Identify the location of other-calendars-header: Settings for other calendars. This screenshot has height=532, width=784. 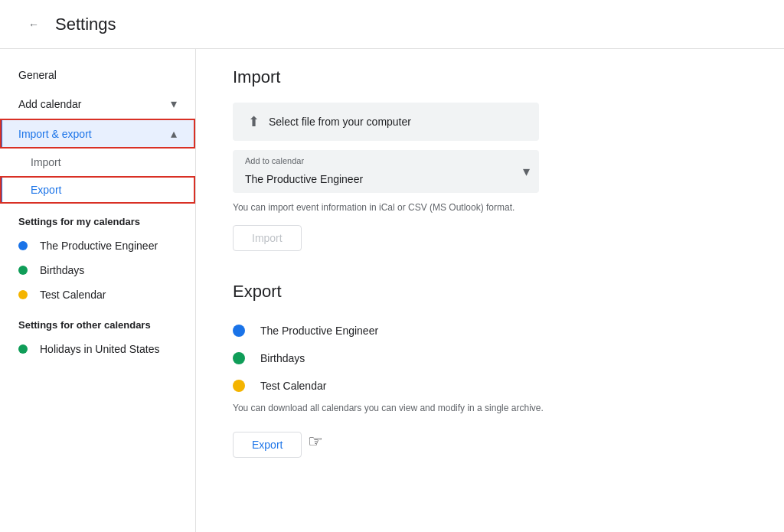
(98, 321).